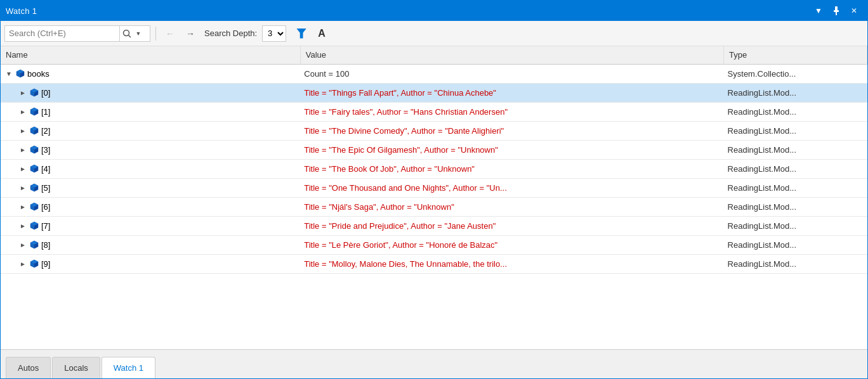  Describe the element at coordinates (150, 55) in the screenshot. I see `header-name: Name` at that location.